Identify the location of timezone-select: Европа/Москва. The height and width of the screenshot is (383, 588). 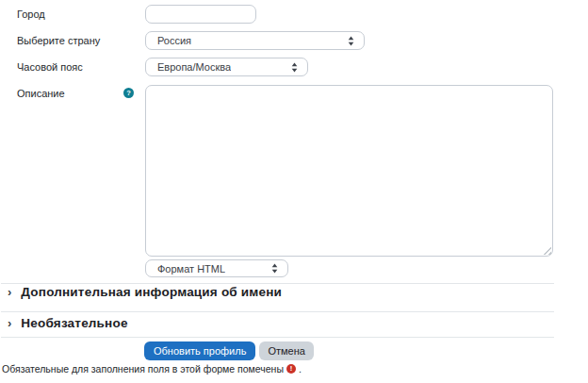
(226, 67).